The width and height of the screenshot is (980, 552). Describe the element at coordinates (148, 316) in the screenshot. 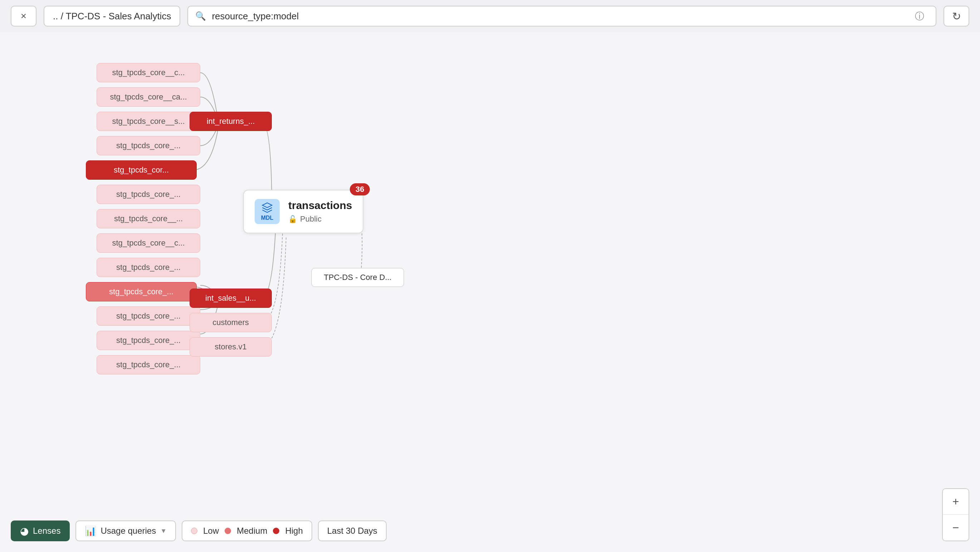

I see `node-stg-11: stg_tpcds_core_...` at that location.